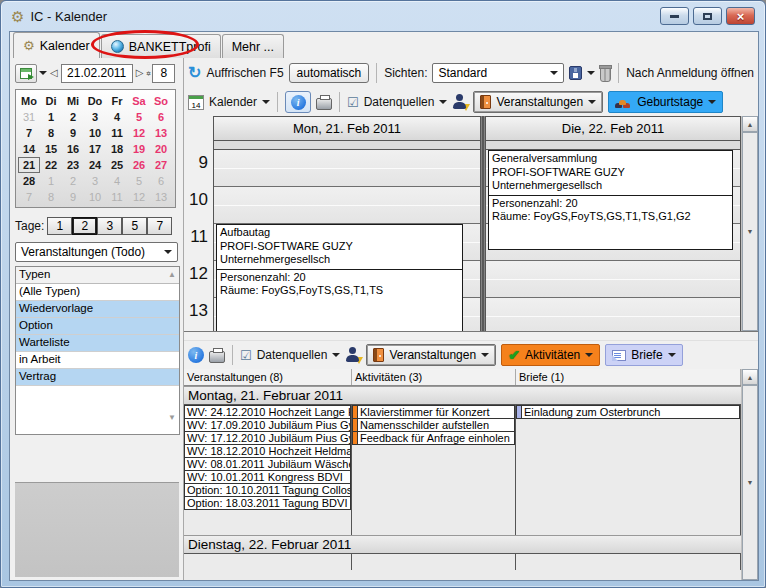 Image resolution: width=766 pixels, height=588 pixels. I want to click on mini-calendar-day: 14, so click(29, 149).